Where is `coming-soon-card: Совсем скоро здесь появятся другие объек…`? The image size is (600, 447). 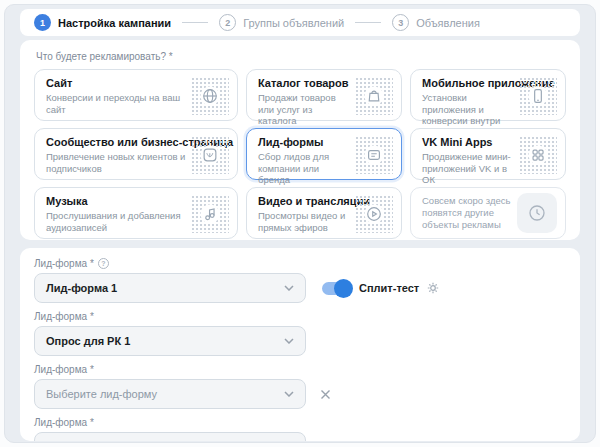 coming-soon-card: Совсем скоро здесь появятся другие объек… is located at coordinates (488, 213).